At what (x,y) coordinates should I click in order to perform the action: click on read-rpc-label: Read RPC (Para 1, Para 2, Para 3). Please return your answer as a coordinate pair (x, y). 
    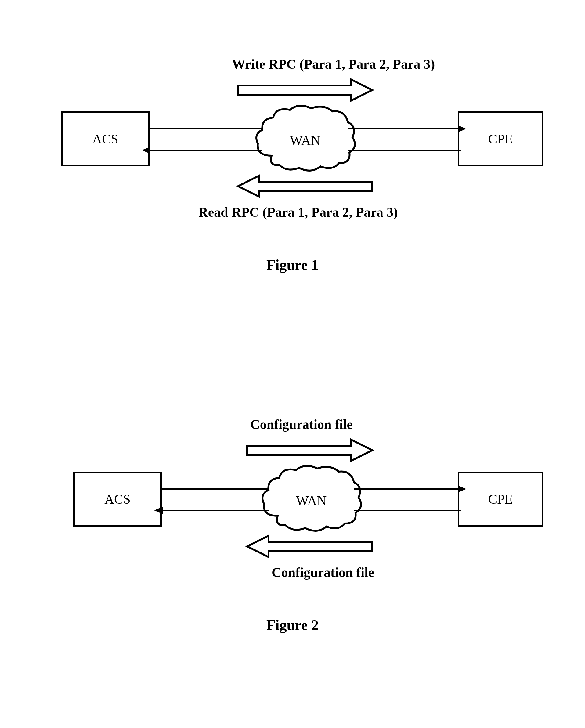
    Looking at the image, I should click on (298, 212).